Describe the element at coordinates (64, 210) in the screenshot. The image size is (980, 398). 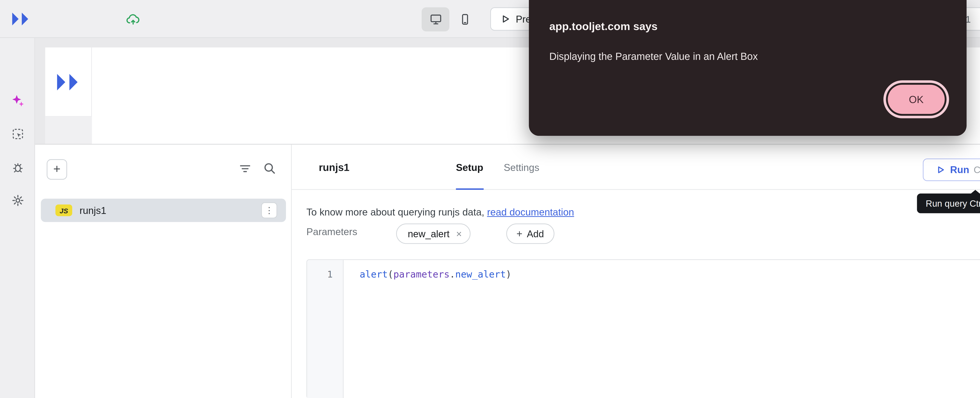
I see `js-badge: JS` at that location.